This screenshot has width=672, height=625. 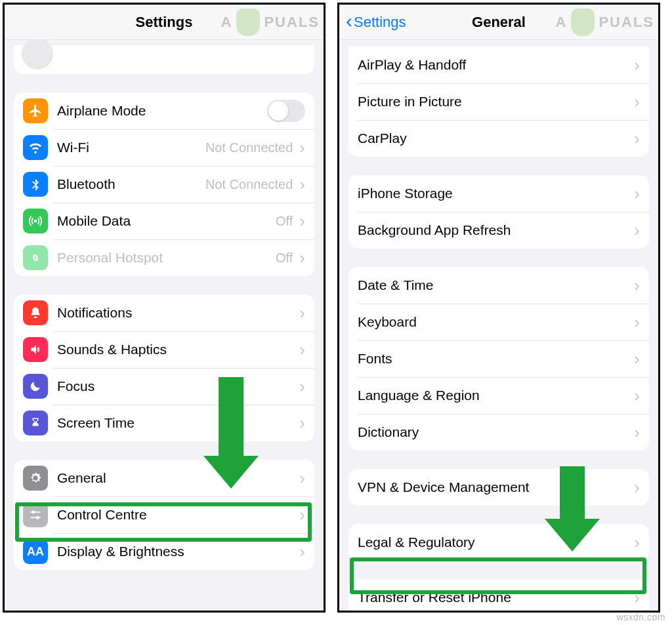 What do you see at coordinates (35, 221) in the screenshot?
I see `antenna-icon` at bounding box center [35, 221].